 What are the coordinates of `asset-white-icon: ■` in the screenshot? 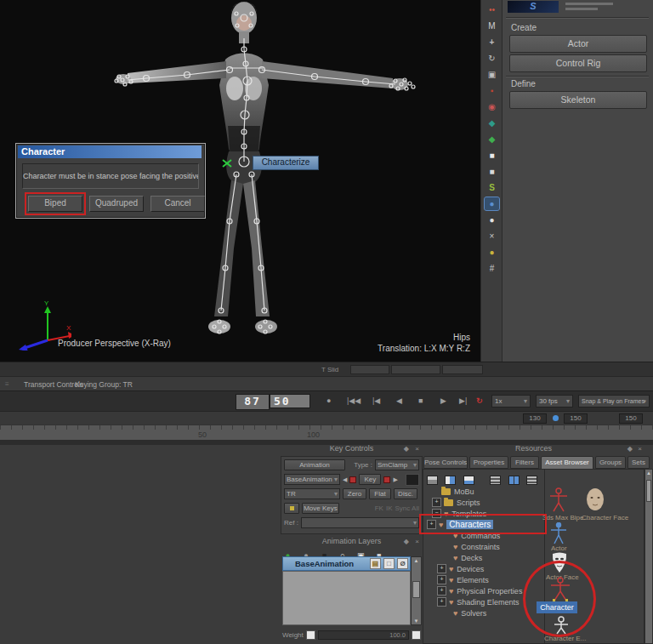 It's located at (491, 155).